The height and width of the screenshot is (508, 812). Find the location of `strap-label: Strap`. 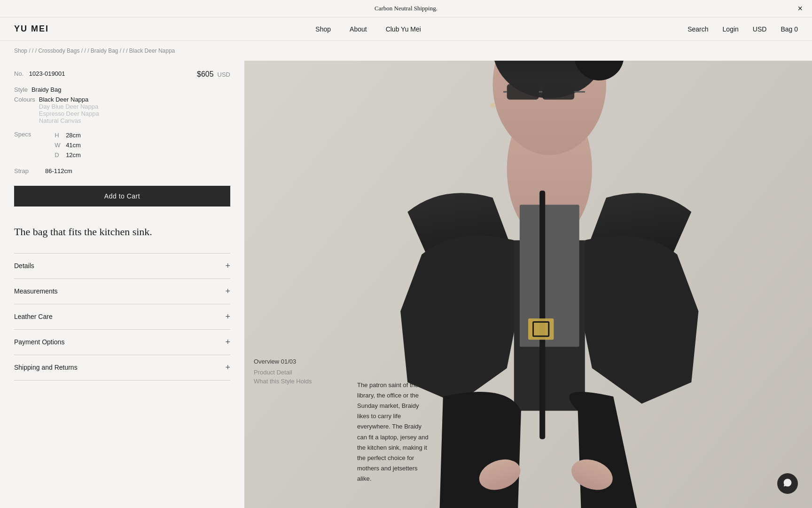

strap-label: Strap is located at coordinates (26, 171).